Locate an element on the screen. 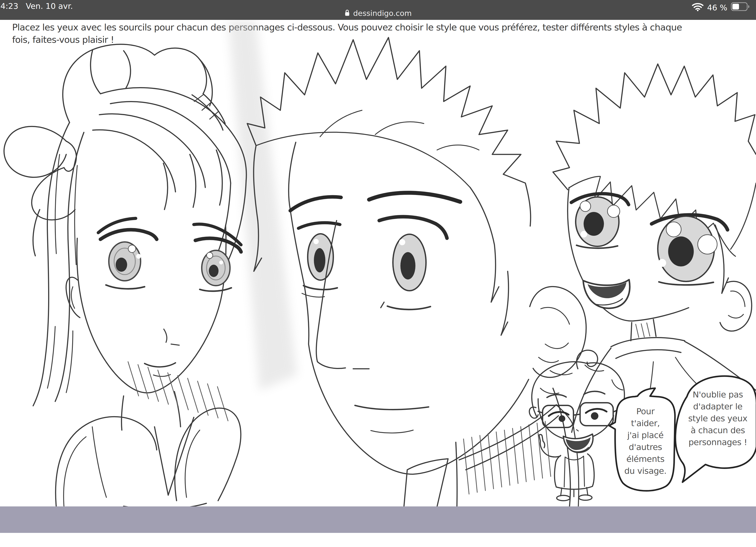 The image size is (756, 547). bubble1-line: t'aider, is located at coordinates (645, 423).